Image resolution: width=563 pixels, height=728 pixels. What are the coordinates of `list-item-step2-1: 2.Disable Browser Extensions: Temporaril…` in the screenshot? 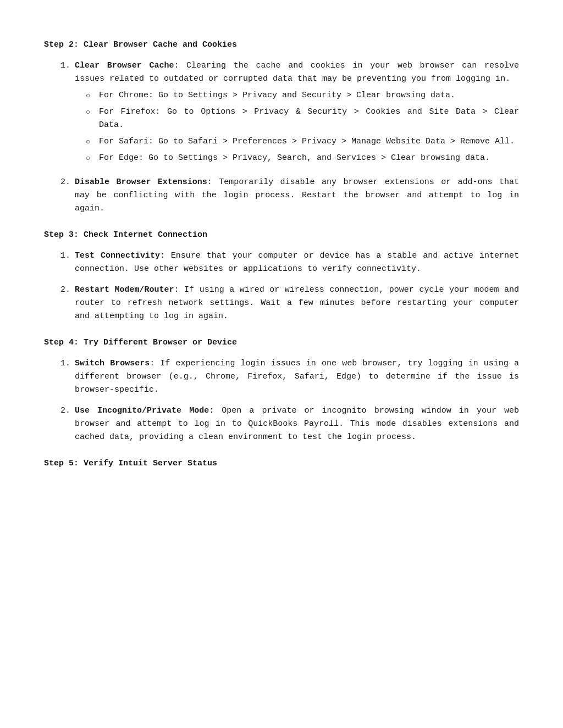 It's located at (290, 196).